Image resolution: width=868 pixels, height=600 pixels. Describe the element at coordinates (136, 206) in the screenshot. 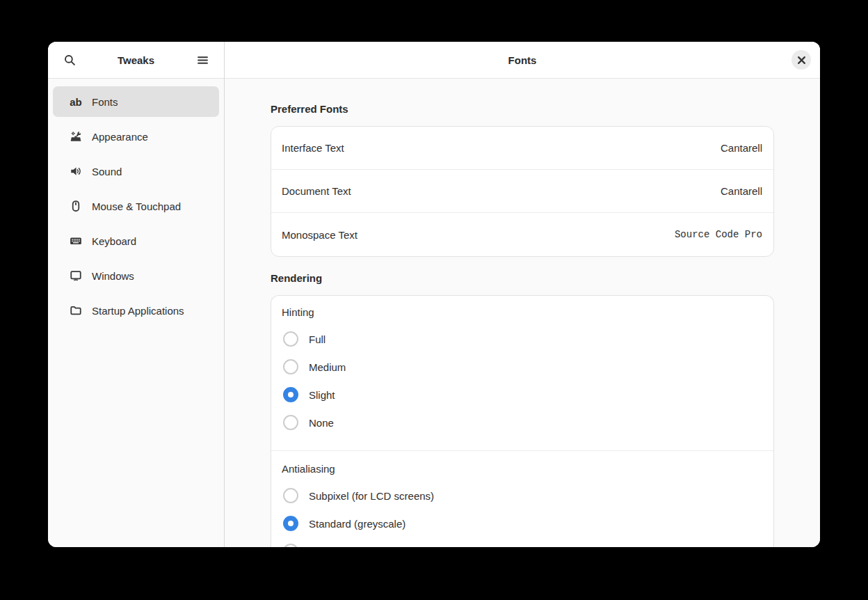

I see `sidebar-item-mouse-touchpad: Mouse & Touchpad` at that location.